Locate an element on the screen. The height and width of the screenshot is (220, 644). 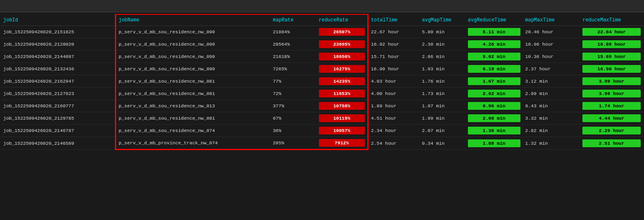
table-header: jobId jobName mapRate reduceRate totalTi… is located at coordinates (322, 20).